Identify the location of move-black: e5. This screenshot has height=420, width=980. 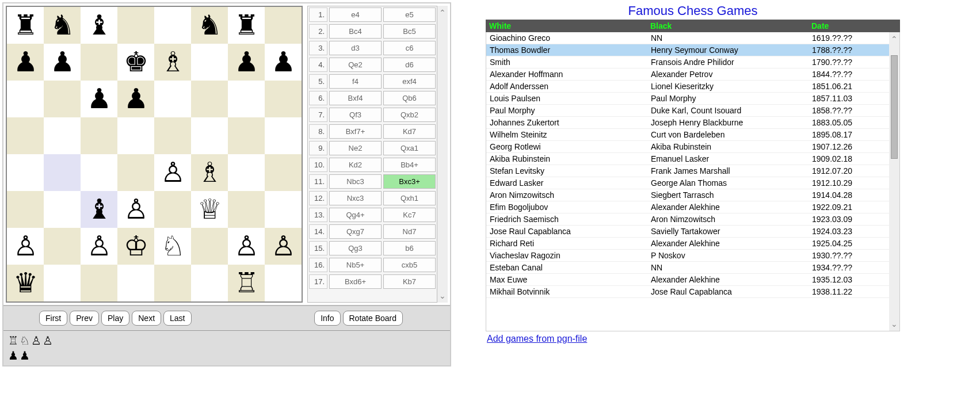
(410, 15).